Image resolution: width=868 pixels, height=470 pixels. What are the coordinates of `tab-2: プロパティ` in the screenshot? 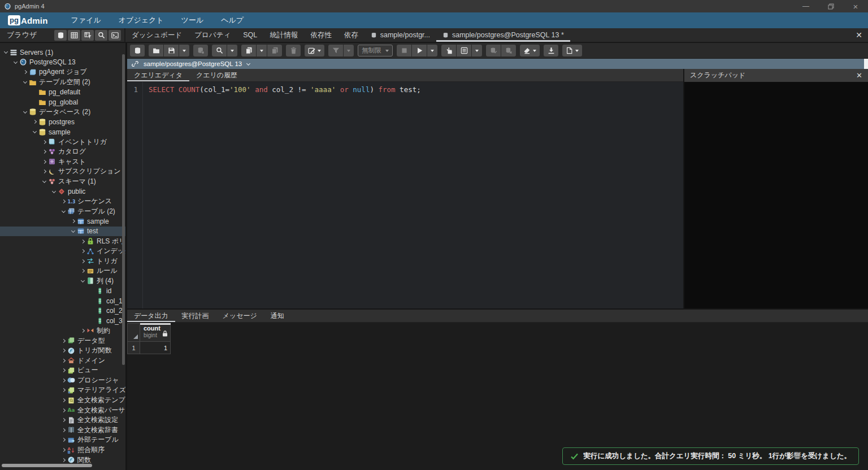 It's located at (212, 35).